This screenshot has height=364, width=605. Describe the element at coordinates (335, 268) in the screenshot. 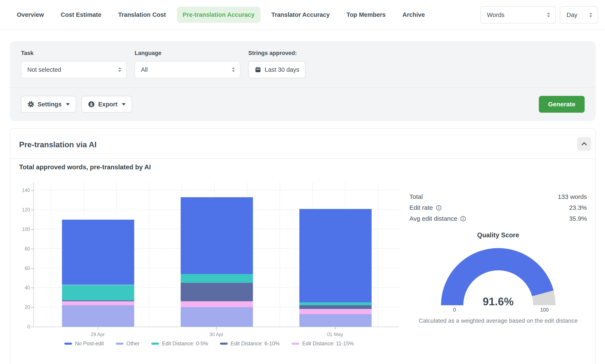

I see `bar-01-may` at that location.